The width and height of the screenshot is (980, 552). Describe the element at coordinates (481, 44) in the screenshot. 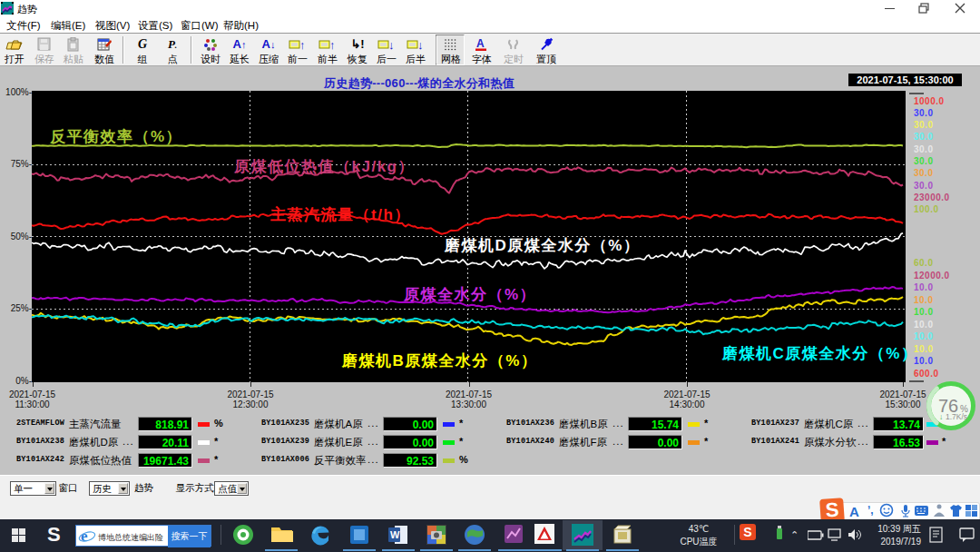

I see `svg-text: A` at that location.